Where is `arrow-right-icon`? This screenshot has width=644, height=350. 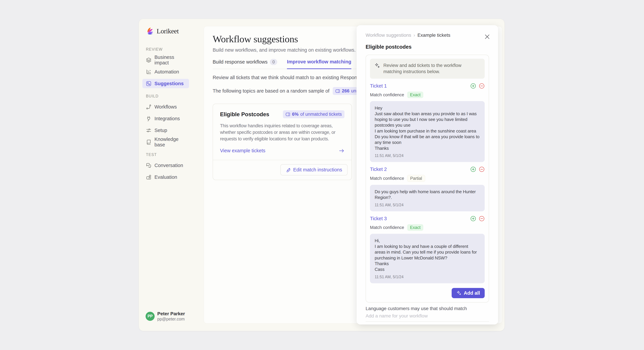 arrow-right-icon is located at coordinates (342, 151).